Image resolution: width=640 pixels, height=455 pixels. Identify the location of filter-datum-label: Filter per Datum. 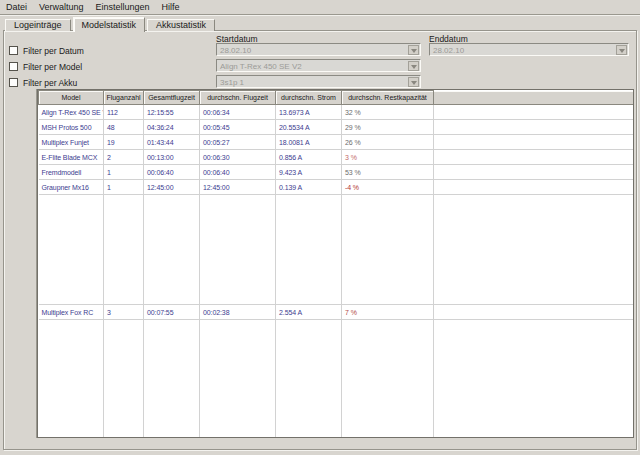
(54, 51).